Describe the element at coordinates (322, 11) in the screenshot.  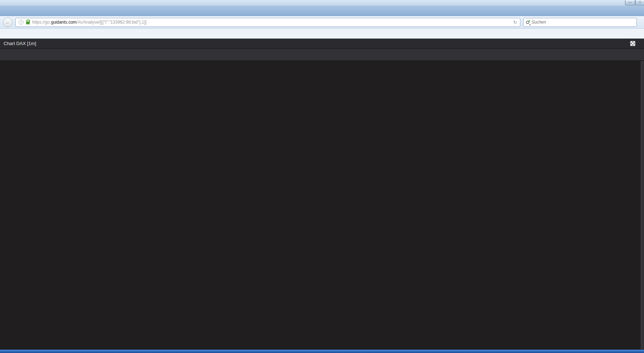
I see `tab-bar` at that location.